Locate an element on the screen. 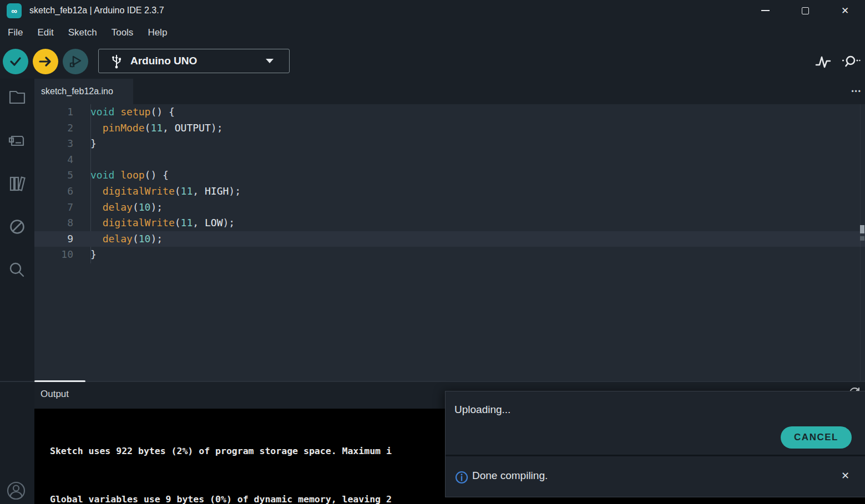 The height and width of the screenshot is (504, 865). menu-bar: File Edit Sketch Tools Help is located at coordinates (433, 33).